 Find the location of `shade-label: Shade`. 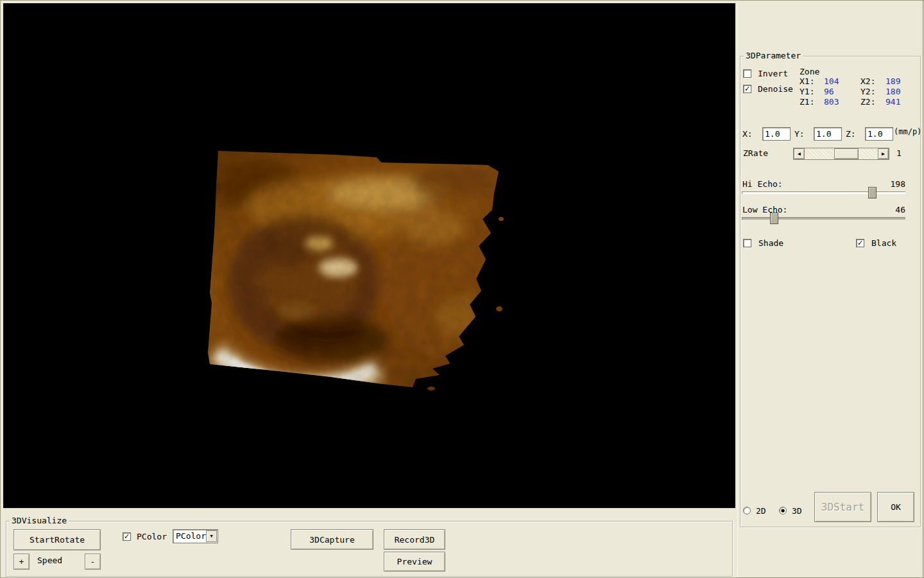

shade-label: Shade is located at coordinates (771, 243).